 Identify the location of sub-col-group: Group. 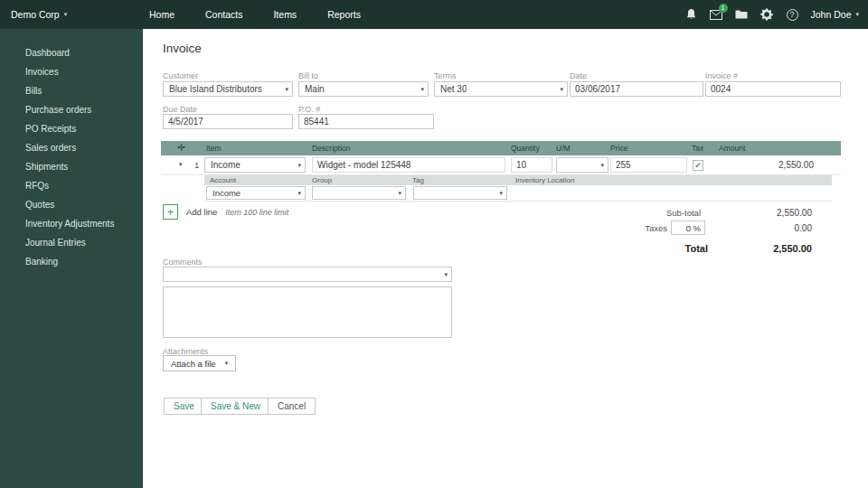
(322, 181).